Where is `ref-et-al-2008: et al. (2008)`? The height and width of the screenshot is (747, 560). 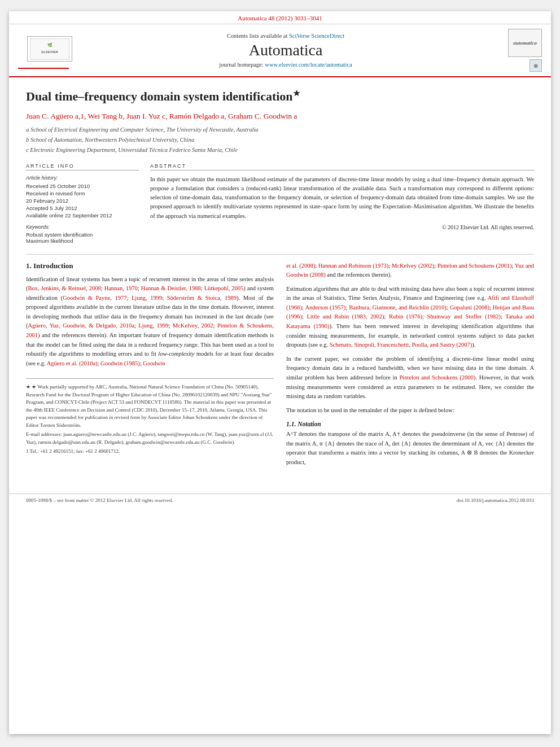
ref-et-al-2008: et al. (2008) is located at coordinates (300, 265).